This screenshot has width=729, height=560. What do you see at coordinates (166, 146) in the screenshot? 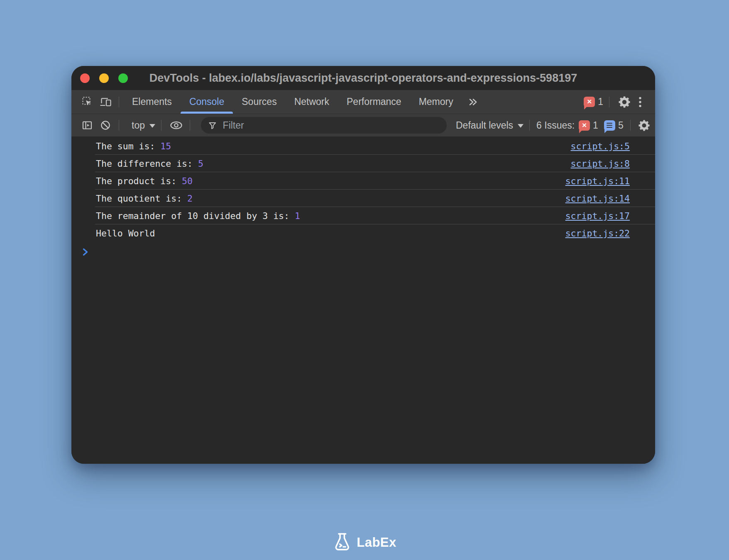
I see `console-message-value: 15` at bounding box center [166, 146].